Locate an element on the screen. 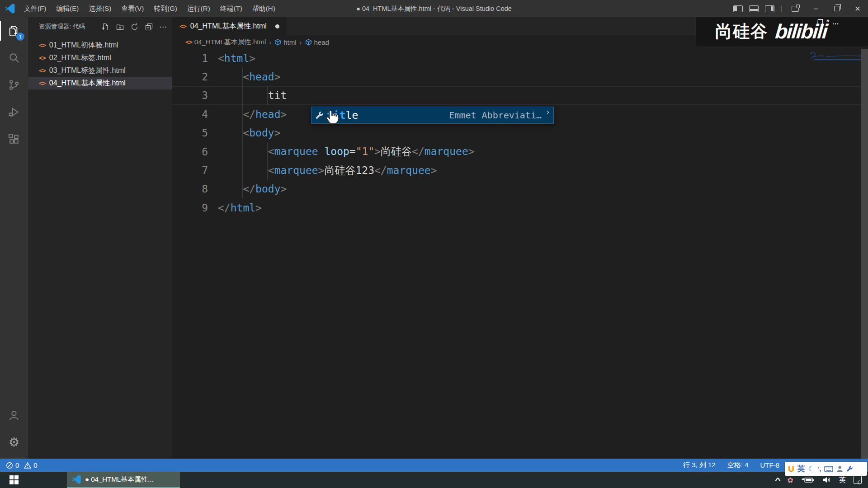 This screenshot has width=868, height=488. cursor-position-status: 行 3, 列 12 is located at coordinates (699, 465).